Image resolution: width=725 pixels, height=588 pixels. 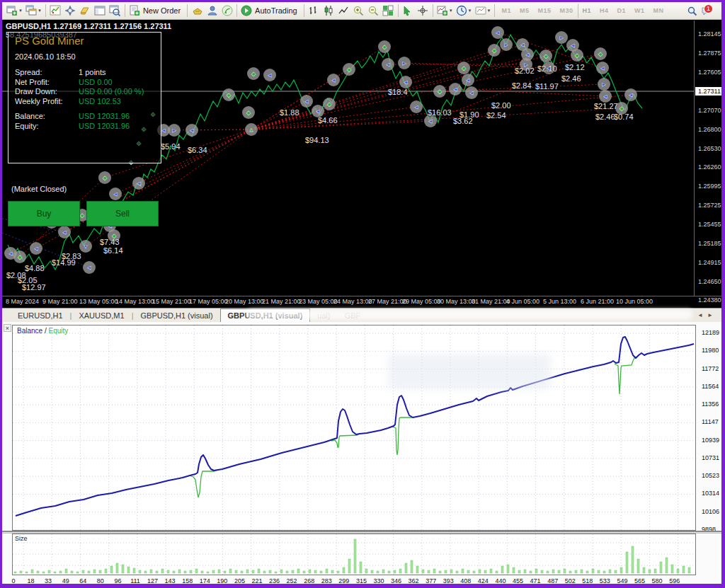 I want to click on tab-scroll-left: ◄, so click(x=700, y=316).